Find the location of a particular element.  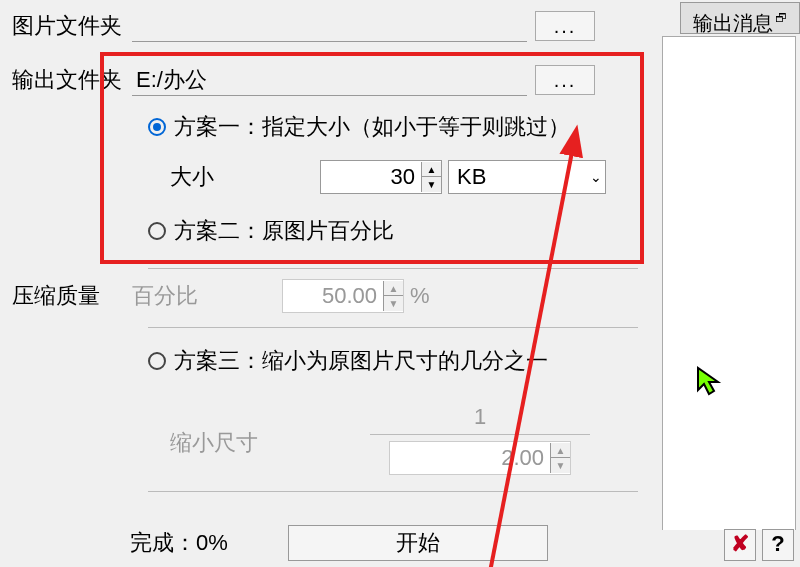

size-spin-up: ▲ is located at coordinates (432, 170).